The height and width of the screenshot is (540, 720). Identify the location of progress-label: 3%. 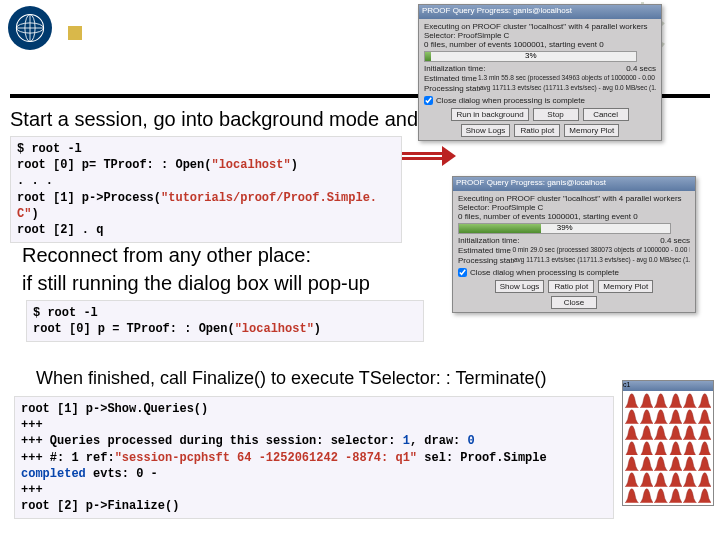
(530, 56).